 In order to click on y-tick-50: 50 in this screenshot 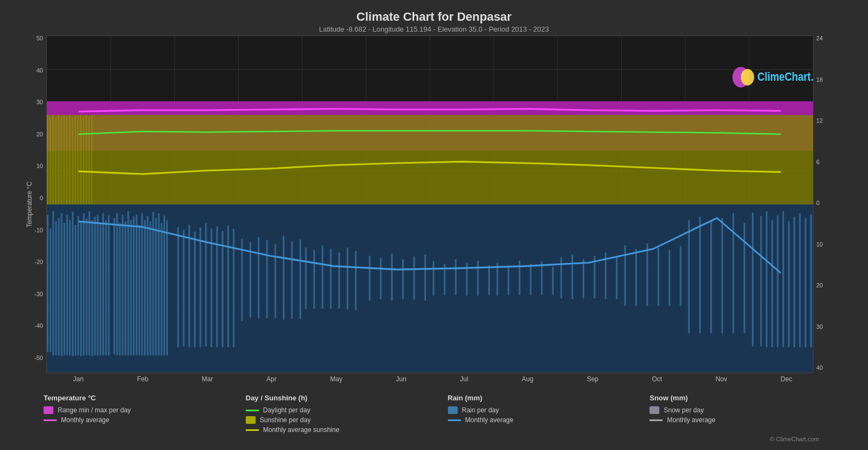, I will do `click(40, 38)`.